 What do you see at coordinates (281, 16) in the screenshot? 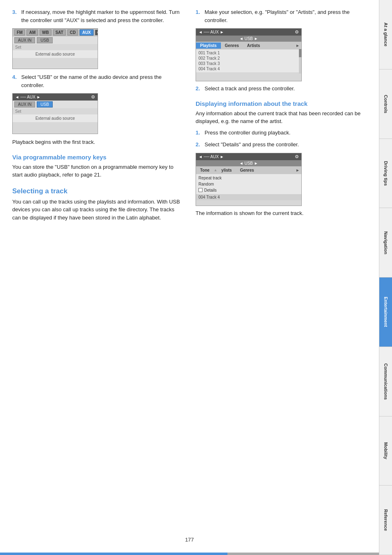
I see `right-step-1: 1. Make your selection, e.g. "Playlists"…` at bounding box center [281, 16].